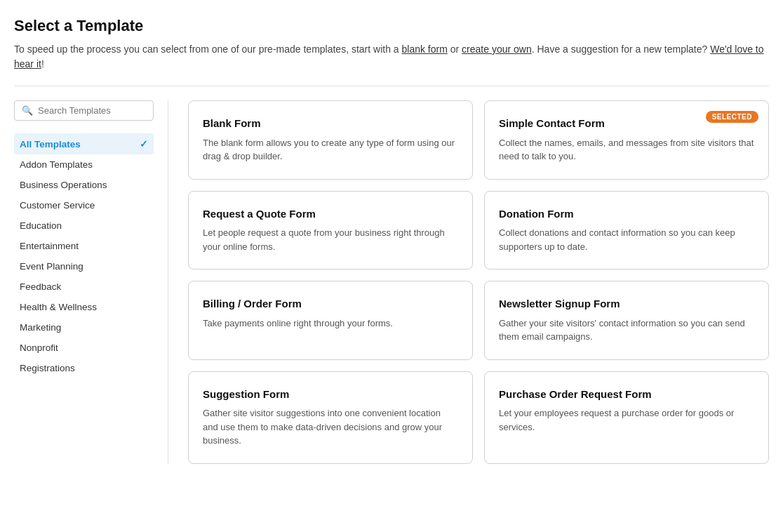 The image size is (783, 532). What do you see at coordinates (84, 286) in the screenshot?
I see `sidebar-item-feedback: Feedback` at bounding box center [84, 286].